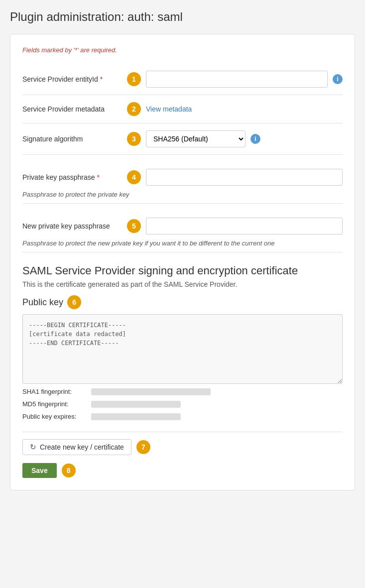 This screenshot has width=365, height=588. I want to click on cert-section-desc: This is the certificate generated as par…, so click(182, 284).